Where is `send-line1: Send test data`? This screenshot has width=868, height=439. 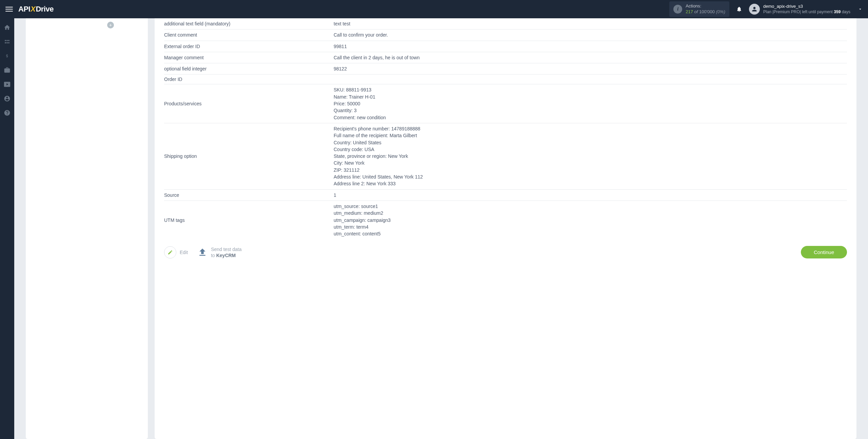 send-line1: Send test data is located at coordinates (226, 249).